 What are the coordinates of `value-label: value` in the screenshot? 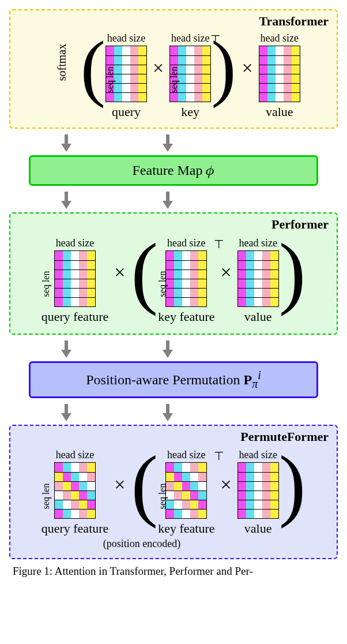 It's located at (280, 112).